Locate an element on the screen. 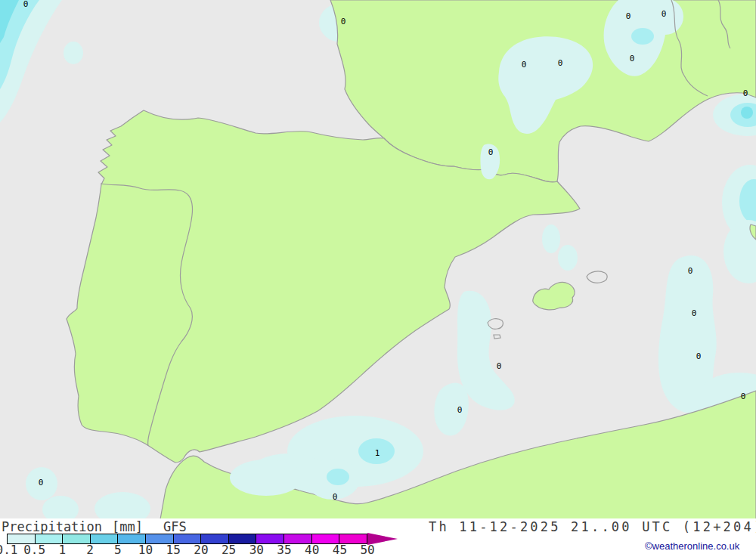 The image size is (756, 554). colorbar-tick: 10 is located at coordinates (145, 549).